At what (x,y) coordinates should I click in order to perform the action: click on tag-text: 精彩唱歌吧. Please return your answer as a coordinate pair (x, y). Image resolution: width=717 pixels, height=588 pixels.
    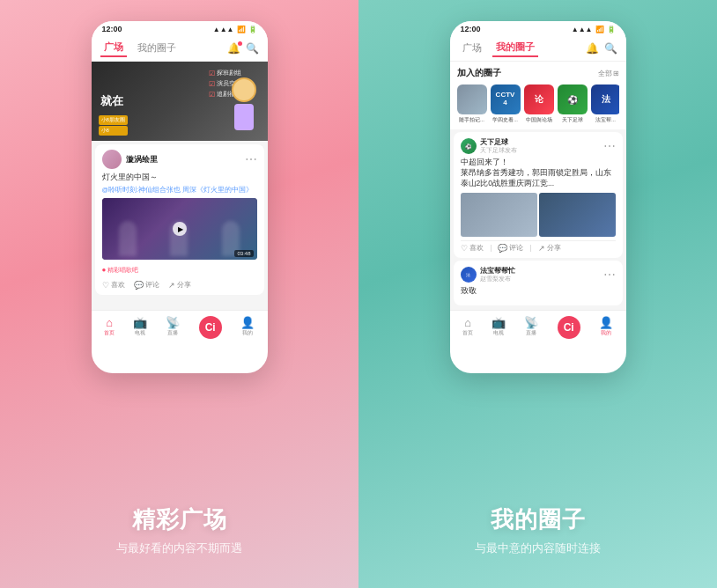
    Looking at the image, I should click on (123, 270).